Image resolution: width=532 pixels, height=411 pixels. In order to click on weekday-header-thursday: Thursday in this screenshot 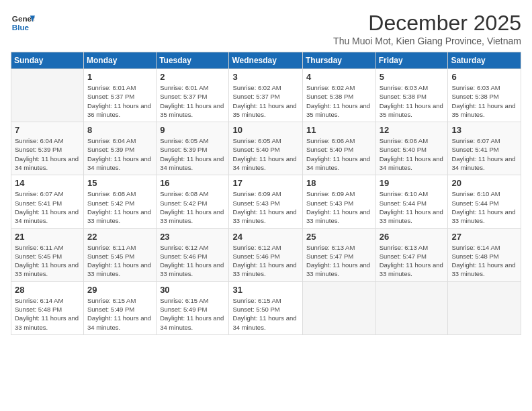, I will do `click(339, 60)`.